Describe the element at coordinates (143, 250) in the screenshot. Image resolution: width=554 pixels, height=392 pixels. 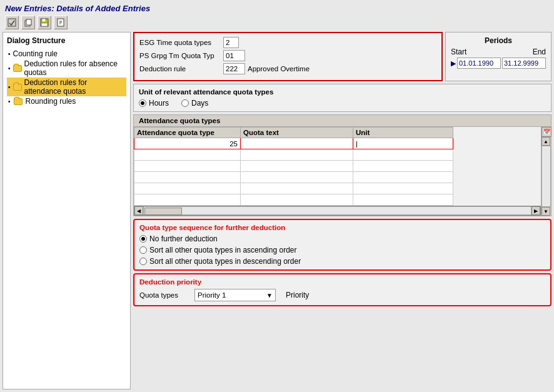
I see `radio-ascending-circle` at that location.